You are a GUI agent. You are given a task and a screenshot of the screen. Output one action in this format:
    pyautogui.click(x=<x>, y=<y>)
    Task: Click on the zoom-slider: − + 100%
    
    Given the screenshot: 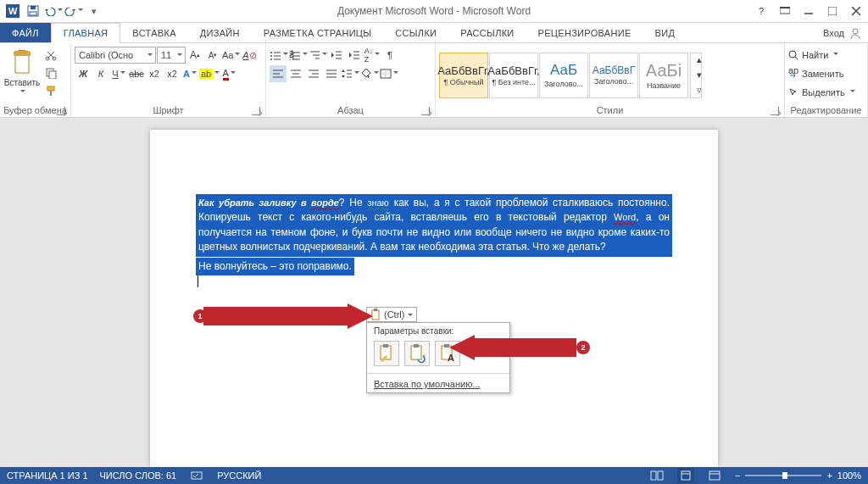 What is the action you would take?
    pyautogui.click(x=798, y=476)
    